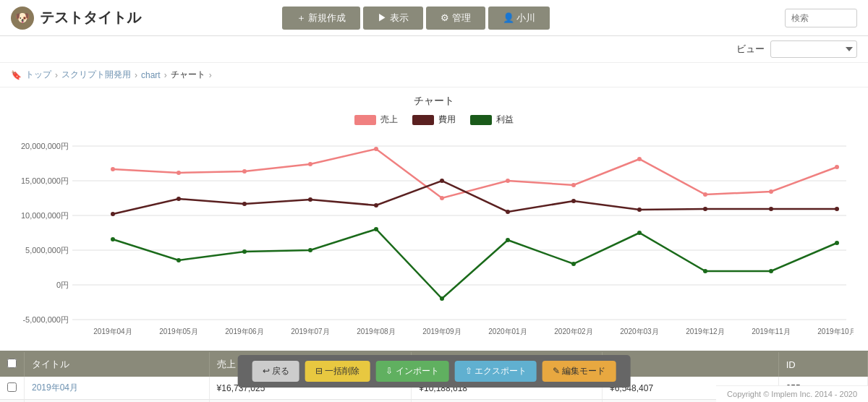  I want to click on app-title: テストタイトル, so click(90, 17).